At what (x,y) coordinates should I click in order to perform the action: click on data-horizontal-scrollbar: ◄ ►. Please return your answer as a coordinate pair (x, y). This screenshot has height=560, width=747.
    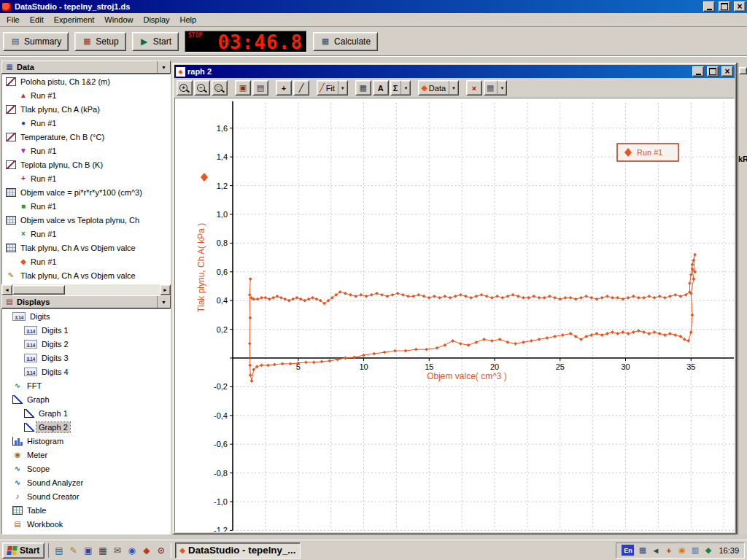
    Looking at the image, I should click on (86, 290).